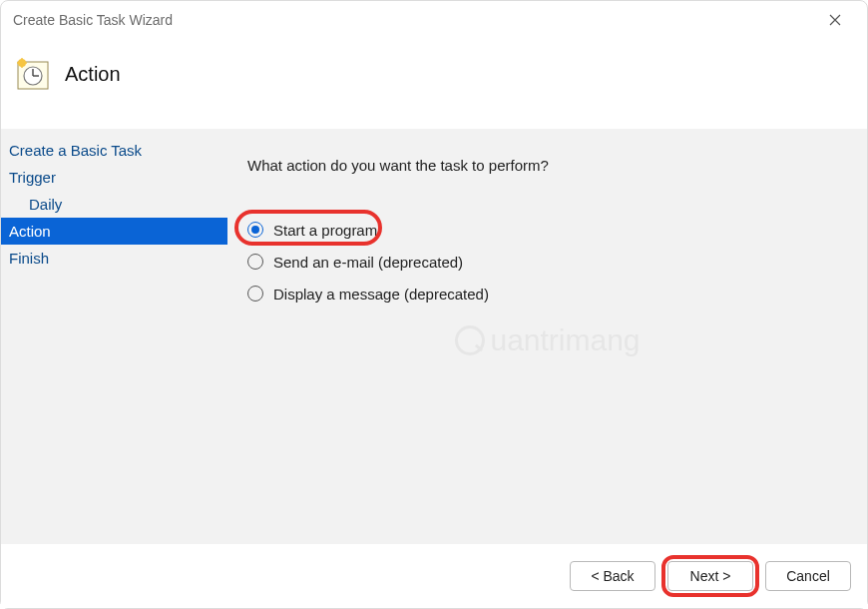 Image resolution: width=868 pixels, height=609 pixels. Describe the element at coordinates (76, 150) in the screenshot. I see `sidebar-item-label: Create a Basic Task` at that location.